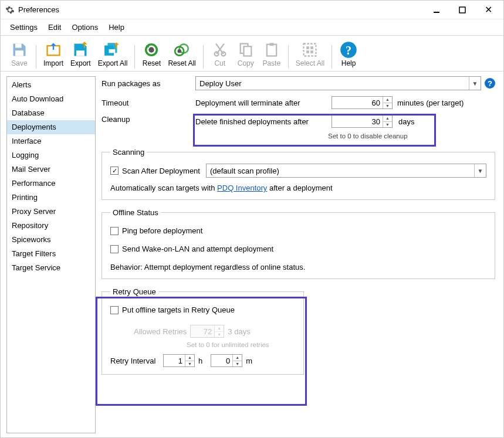 Image resolution: width=504 pixels, height=438 pixels. What do you see at coordinates (346, 171) in the screenshot?
I see `scan-profile-select: (default scan profile) ▼` at bounding box center [346, 171].